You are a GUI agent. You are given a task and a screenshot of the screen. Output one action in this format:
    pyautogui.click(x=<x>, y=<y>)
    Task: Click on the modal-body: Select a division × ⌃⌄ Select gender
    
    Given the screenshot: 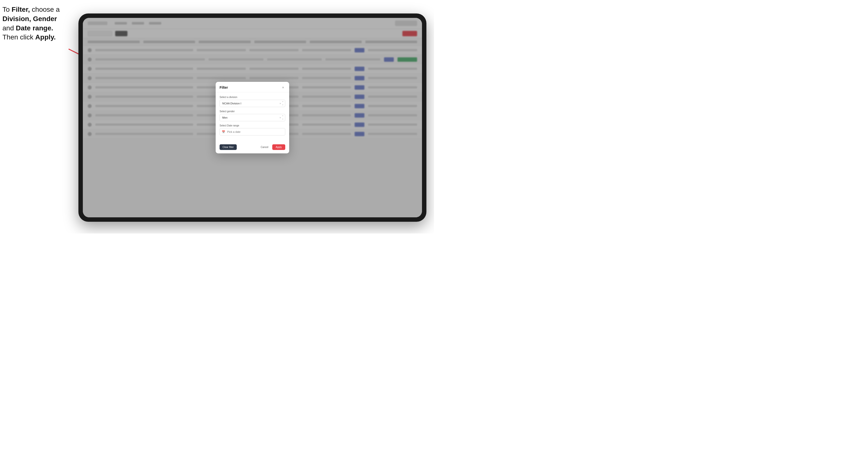 What is the action you would take?
    pyautogui.click(x=252, y=117)
    